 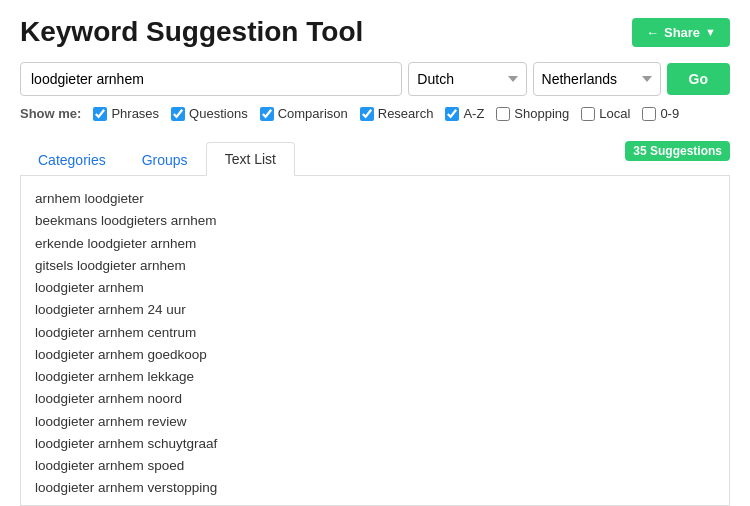 I want to click on suggestions-badge: 35 Suggestions, so click(x=678, y=151).